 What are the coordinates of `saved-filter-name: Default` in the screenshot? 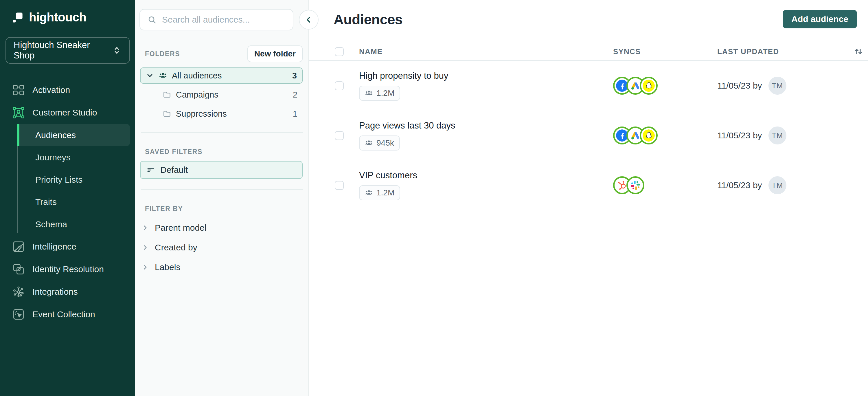 It's located at (174, 170).